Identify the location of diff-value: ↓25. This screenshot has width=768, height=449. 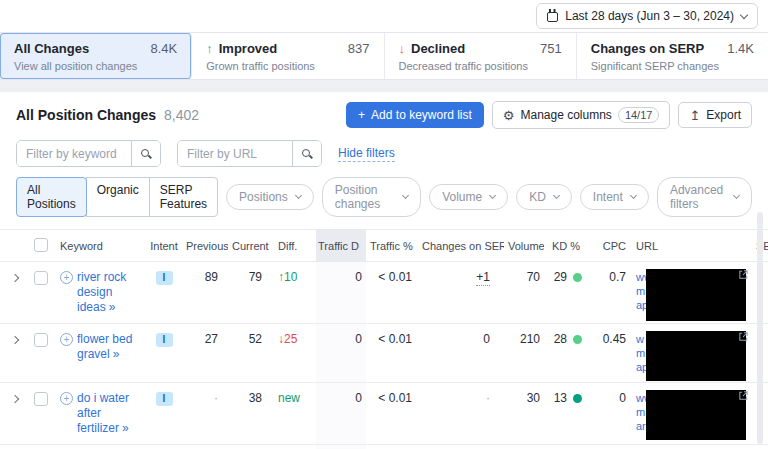
(288, 339).